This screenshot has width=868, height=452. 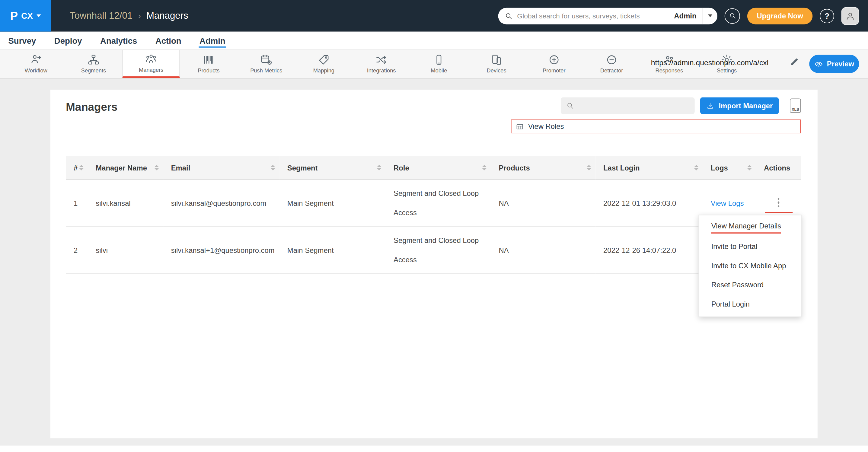 I want to click on integrations-icon, so click(x=381, y=60).